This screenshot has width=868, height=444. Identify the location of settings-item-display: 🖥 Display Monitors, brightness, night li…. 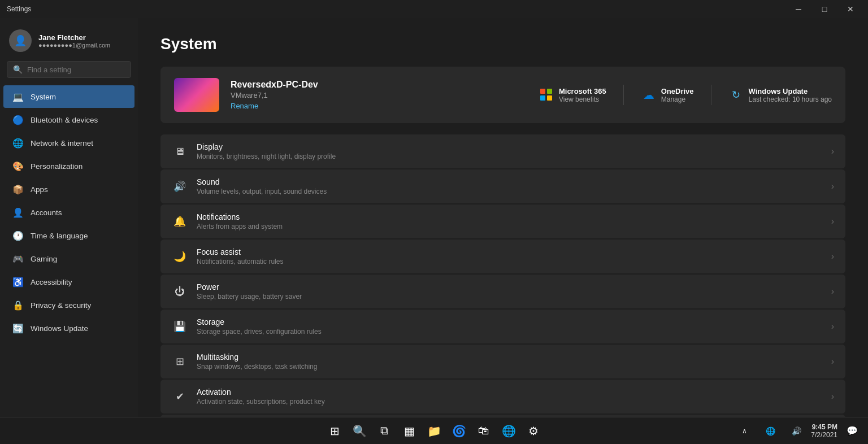
(503, 151).